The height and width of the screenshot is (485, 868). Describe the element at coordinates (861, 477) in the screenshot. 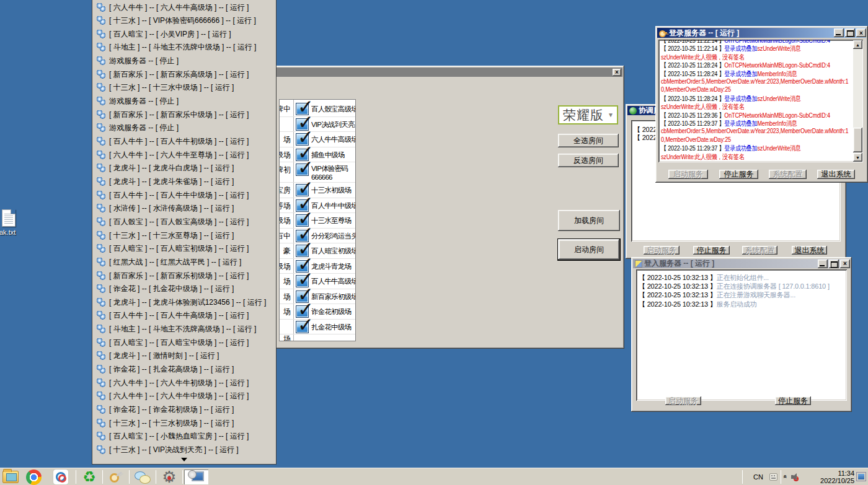

I see `network-monitor-icon` at that location.